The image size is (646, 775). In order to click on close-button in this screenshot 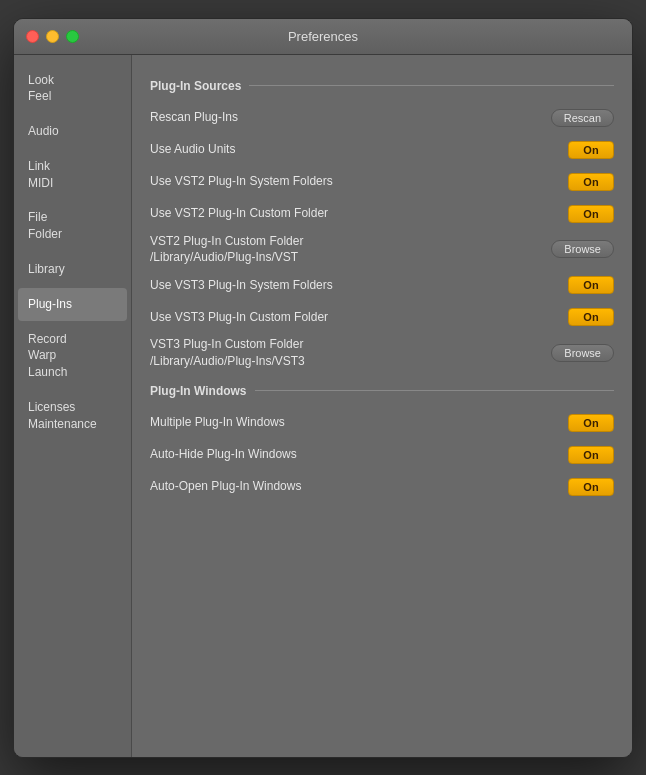, I will do `click(32, 36)`.